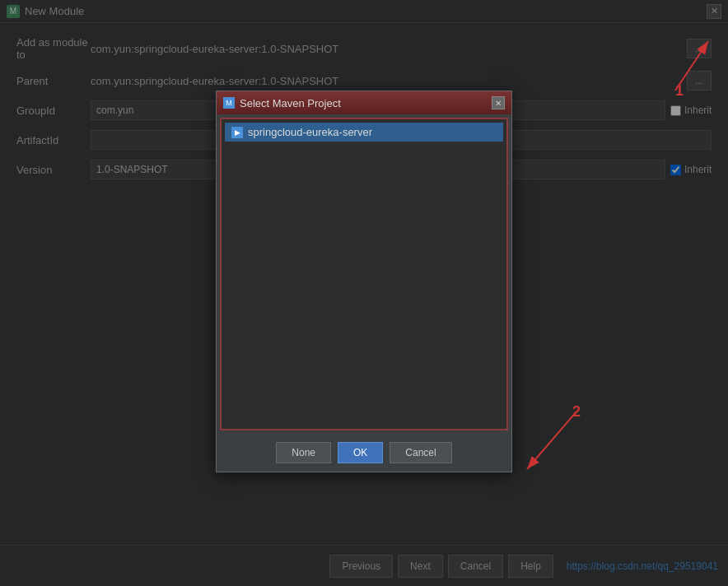  I want to click on modal-close-button: ✕, so click(498, 103).